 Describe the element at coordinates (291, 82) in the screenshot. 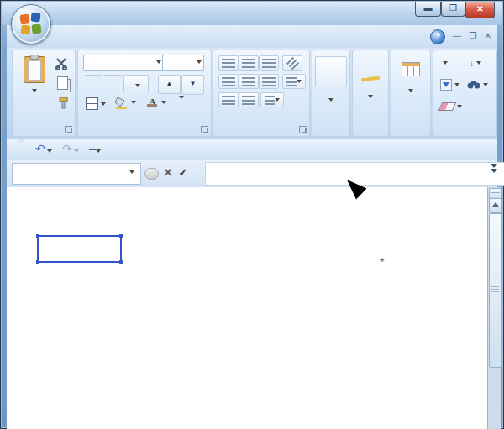

I see `merge-center-icon` at that location.